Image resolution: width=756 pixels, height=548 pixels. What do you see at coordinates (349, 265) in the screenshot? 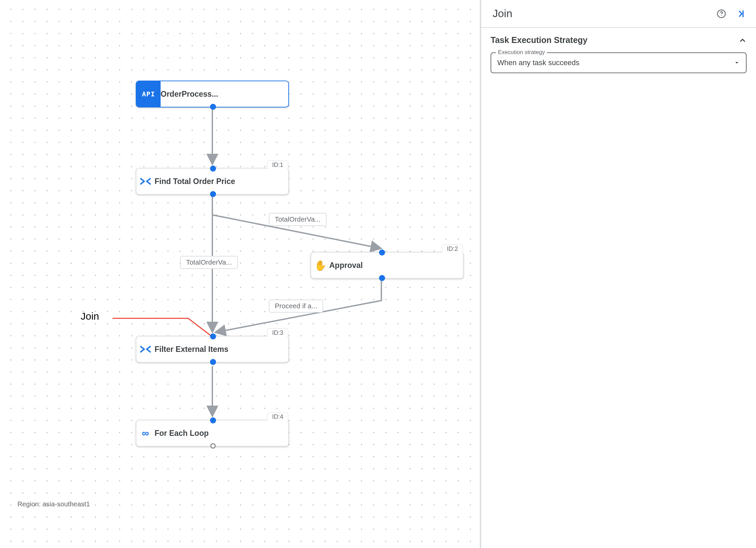
I see `node-label: Approval` at bounding box center [349, 265].